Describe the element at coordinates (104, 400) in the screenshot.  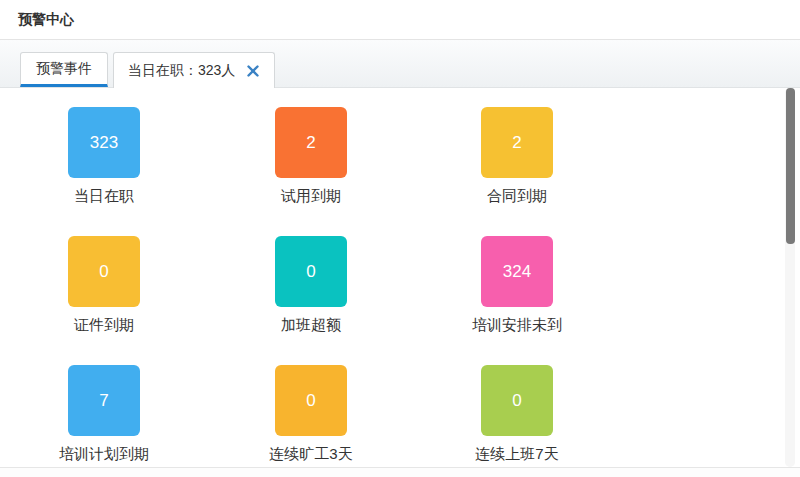
I see `tile-square: 7` at that location.